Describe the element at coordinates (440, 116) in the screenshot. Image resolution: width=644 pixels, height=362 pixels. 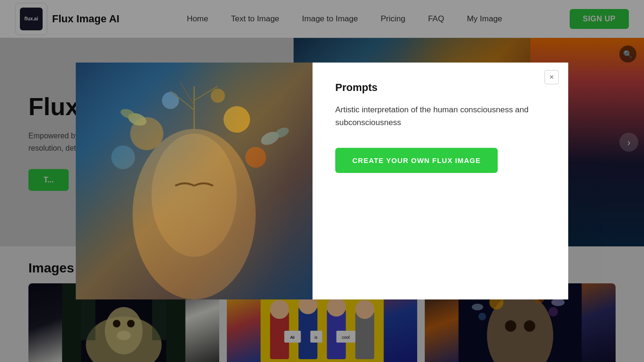
I see `modal-prompt-text: Artistic interpretation of the human con…` at that location.